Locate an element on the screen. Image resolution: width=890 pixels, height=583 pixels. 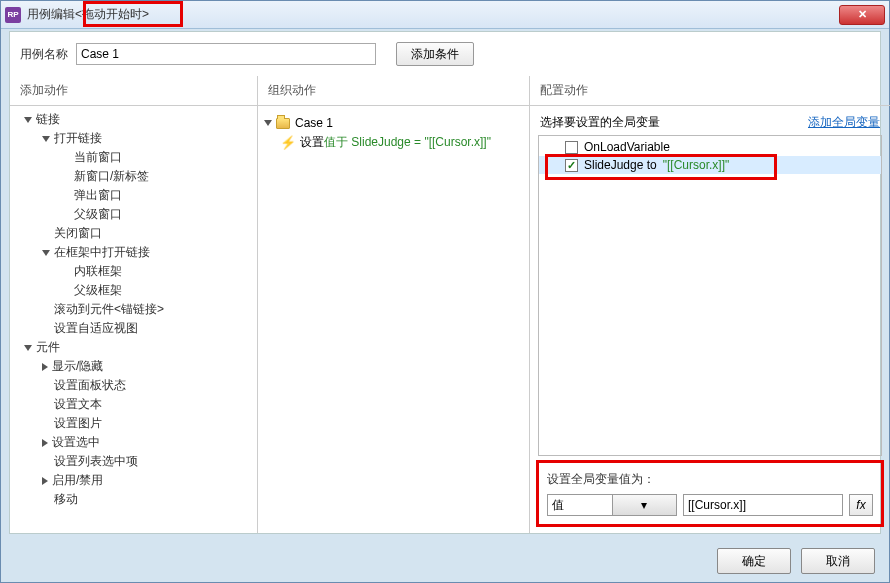
tree-item-label: 新窗口/新标签 is located at coordinates (112, 176).